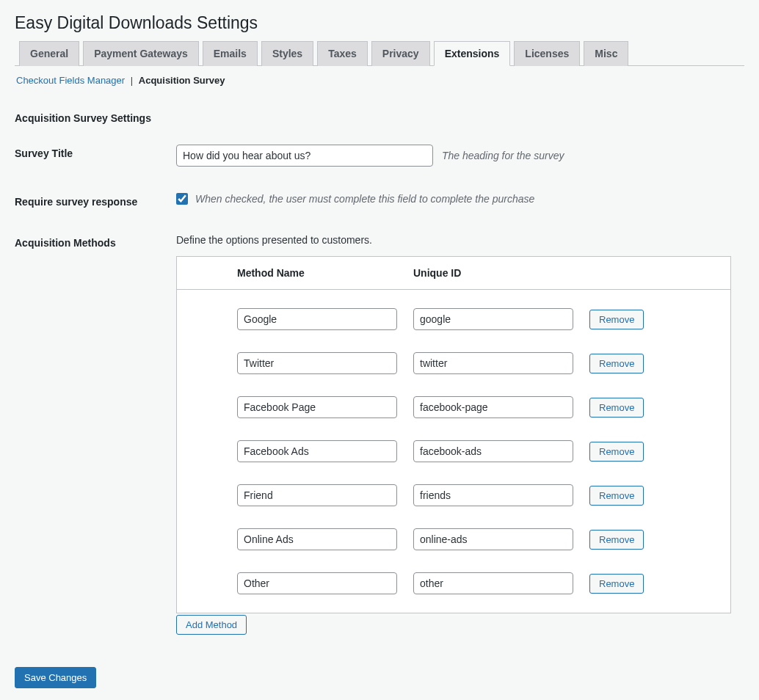 This screenshot has height=700, width=759. What do you see at coordinates (182, 81) in the screenshot?
I see `subnav-current: Acquisition Survey` at bounding box center [182, 81].